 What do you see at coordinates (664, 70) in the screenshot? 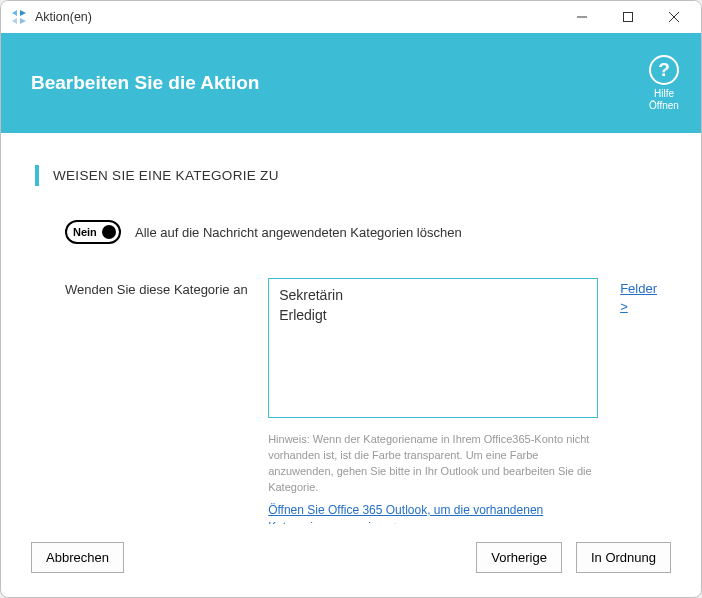
I see `help-icon: ?` at bounding box center [664, 70].